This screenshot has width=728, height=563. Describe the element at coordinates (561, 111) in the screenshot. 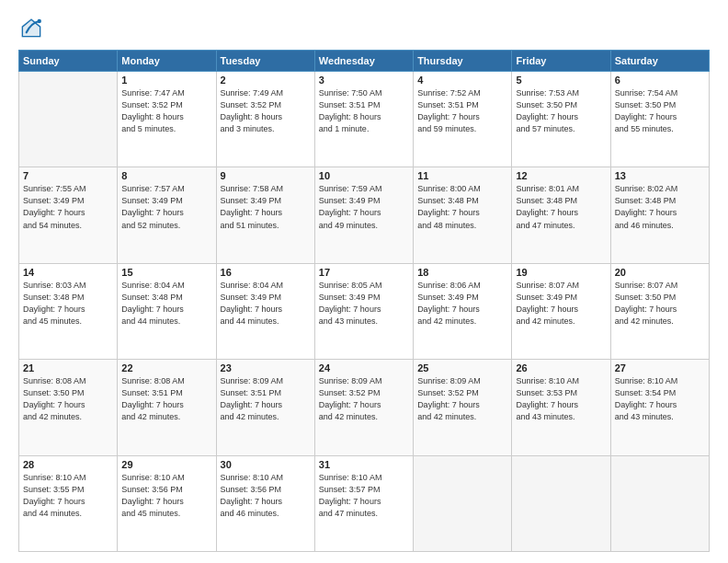

I see `day-info: Sunrise: 7:53 AM Sunset: 3:50 PM Dayligh…` at that location.